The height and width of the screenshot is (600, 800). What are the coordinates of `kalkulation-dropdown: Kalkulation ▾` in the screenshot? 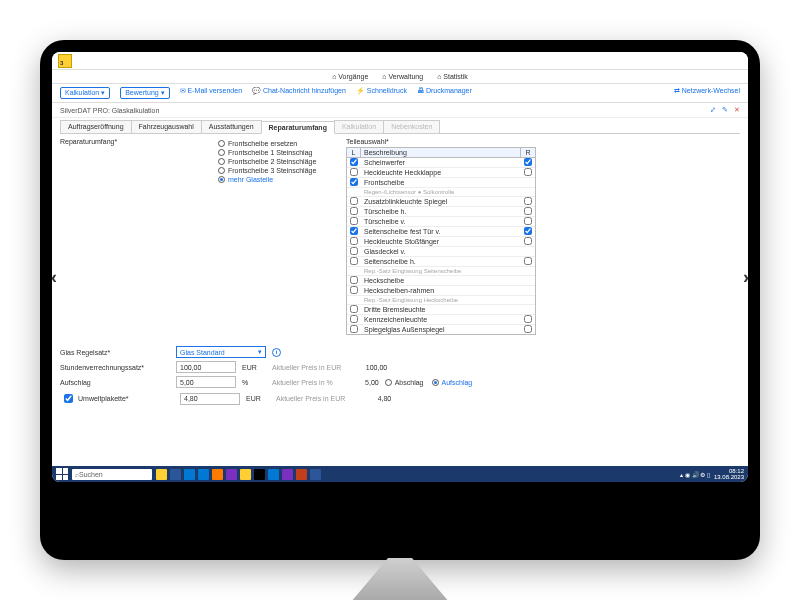 It's located at (85, 93).